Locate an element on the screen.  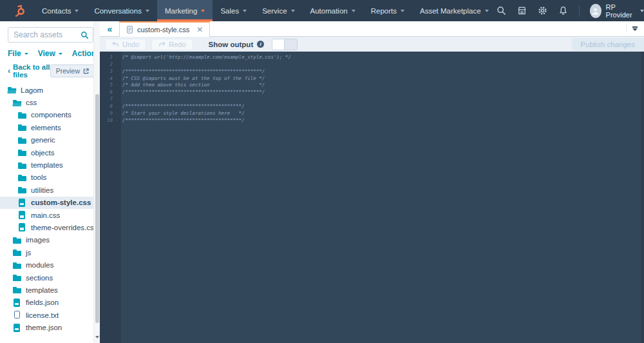
code-line: 3 - /***********************************… is located at coordinates (372, 72).